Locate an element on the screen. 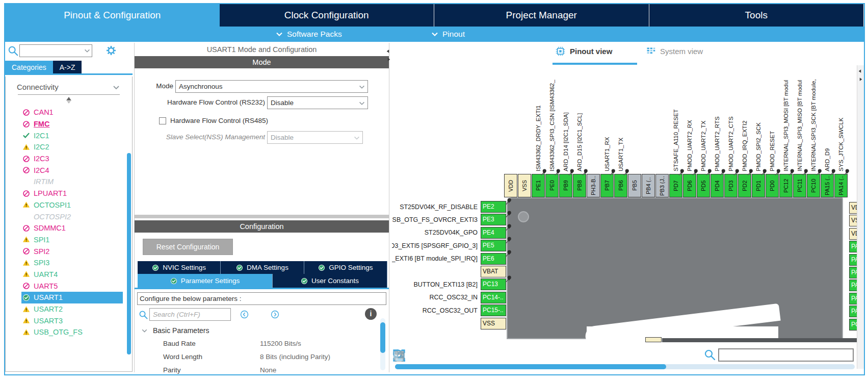 The width and height of the screenshot is (868, 381). mcu-pin: VDD is located at coordinates (511, 186).